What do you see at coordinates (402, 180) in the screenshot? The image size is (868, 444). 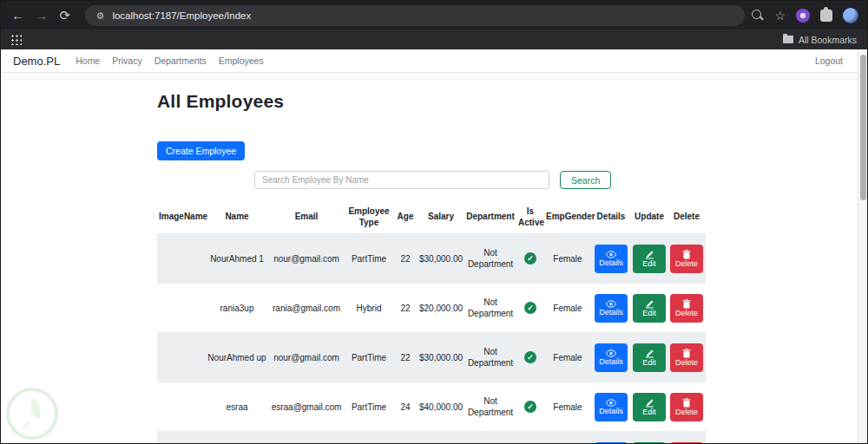 I see `search-input` at bounding box center [402, 180].